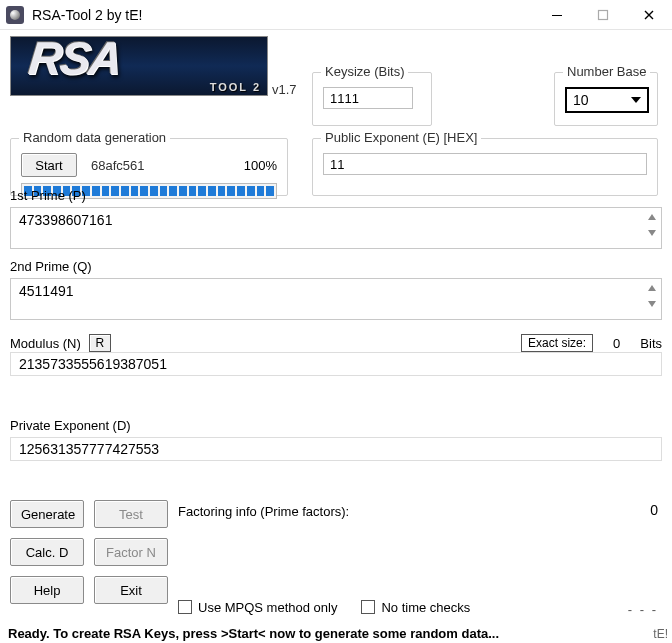  Describe the element at coordinates (336, 449) in the screenshot. I see `private-d-input` at that location.